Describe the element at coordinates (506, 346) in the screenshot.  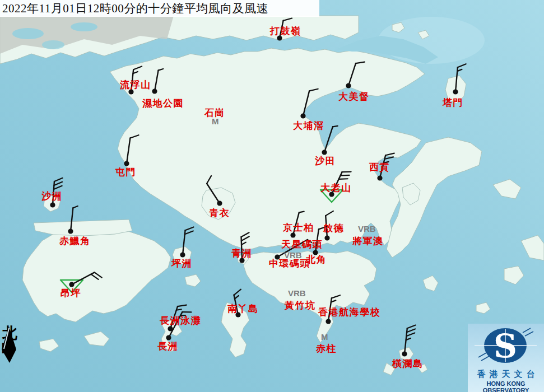
I see `hko-logo-icon: S` at that location.